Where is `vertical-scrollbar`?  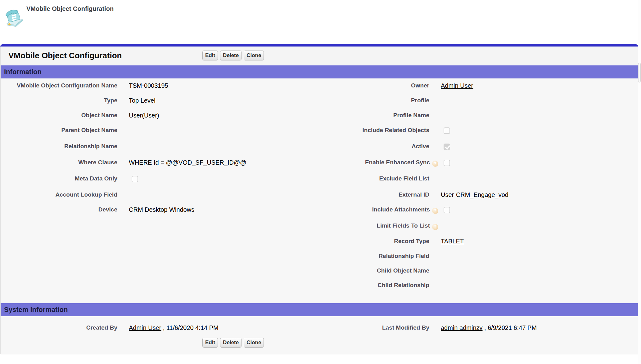
vertical-scrollbar is located at coordinates (639, 182).